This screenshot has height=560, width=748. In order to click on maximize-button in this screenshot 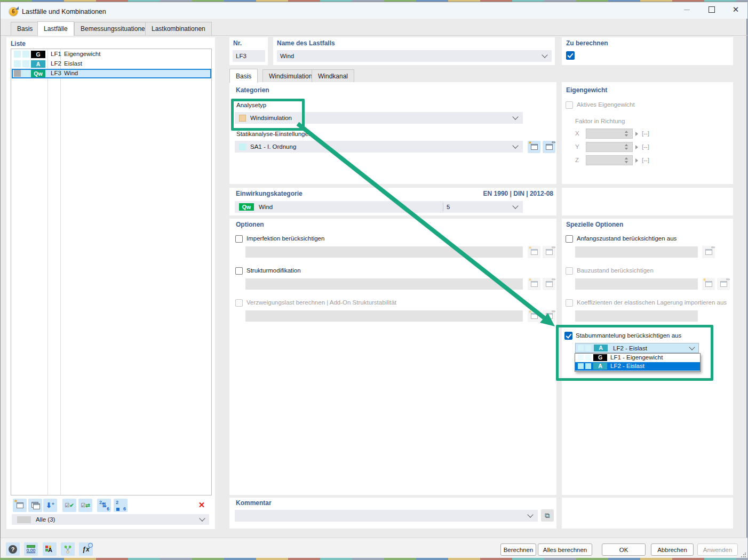, I will do `click(712, 10)`.